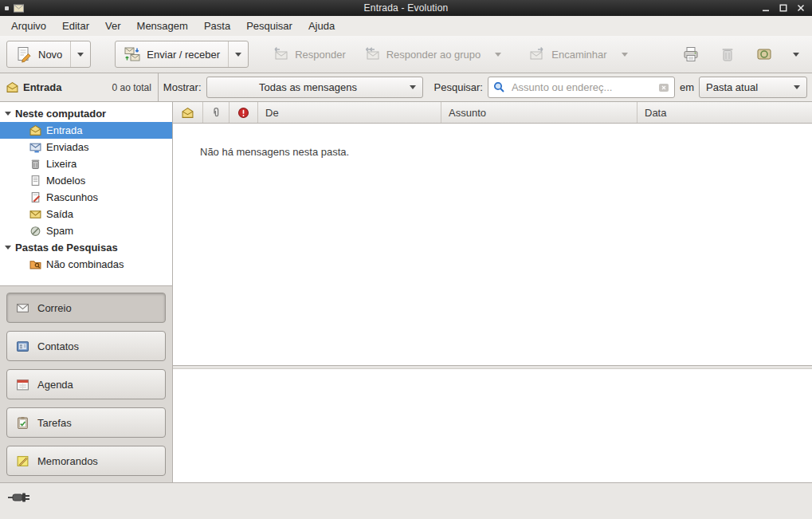 The width and height of the screenshot is (812, 519). What do you see at coordinates (796, 54) in the screenshot?
I see `toolbar-overflow-button` at bounding box center [796, 54].